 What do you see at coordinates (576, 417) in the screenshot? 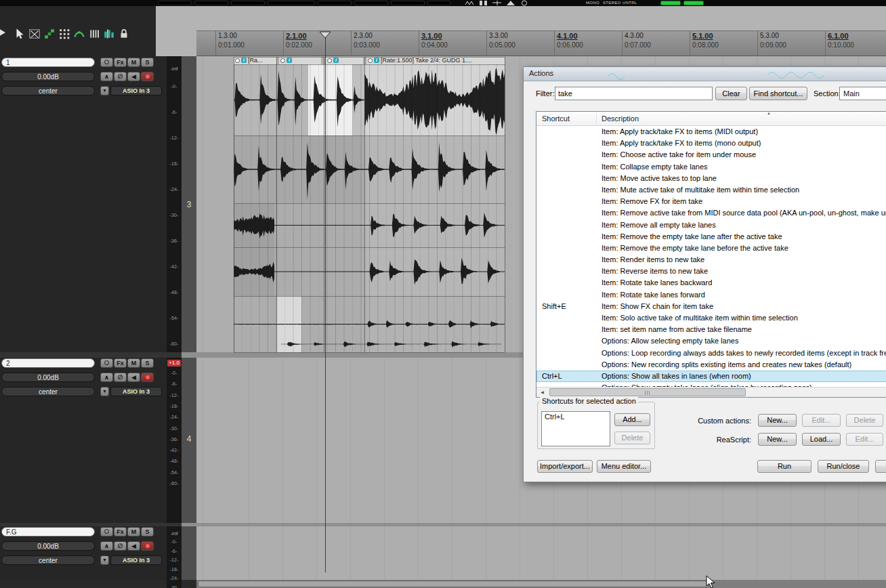
I see `shortcut-list-item: Ctrl+L` at bounding box center [576, 417].